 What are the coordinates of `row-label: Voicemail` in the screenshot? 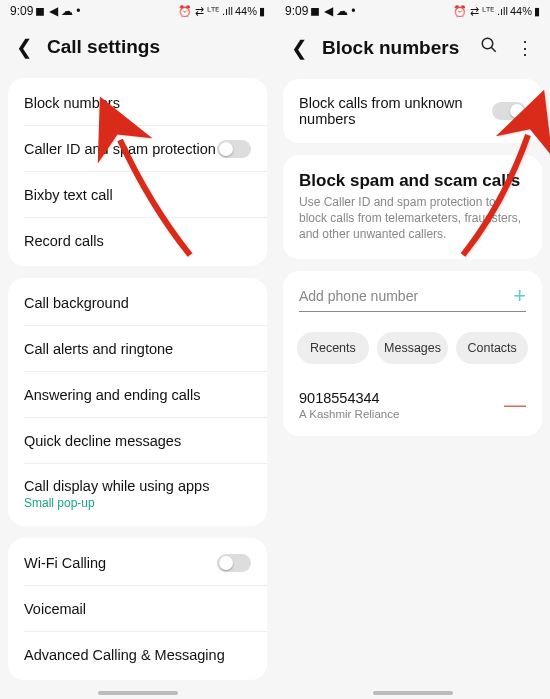 It's located at (138, 609).